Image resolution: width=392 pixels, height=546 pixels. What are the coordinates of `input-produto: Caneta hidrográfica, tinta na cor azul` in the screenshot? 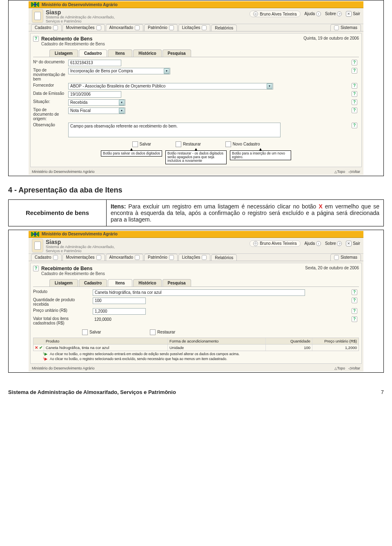 It's located at (199, 293).